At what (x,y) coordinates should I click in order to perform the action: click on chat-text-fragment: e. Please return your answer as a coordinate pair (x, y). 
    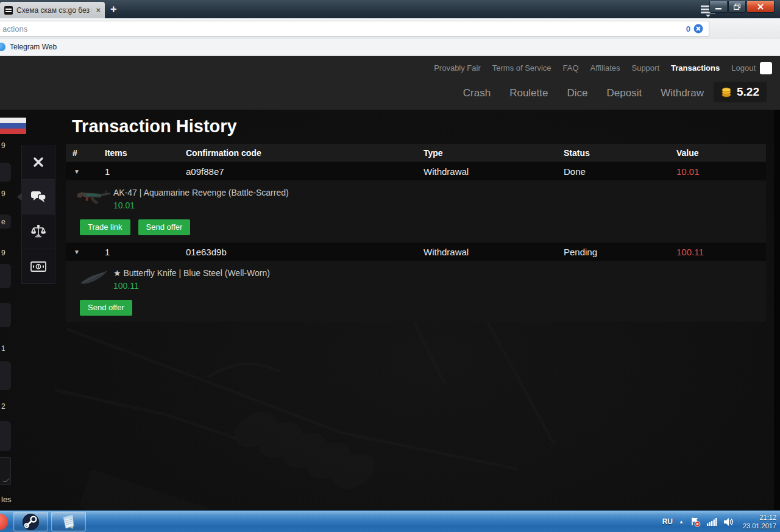
    Looking at the image, I should click on (4, 222).